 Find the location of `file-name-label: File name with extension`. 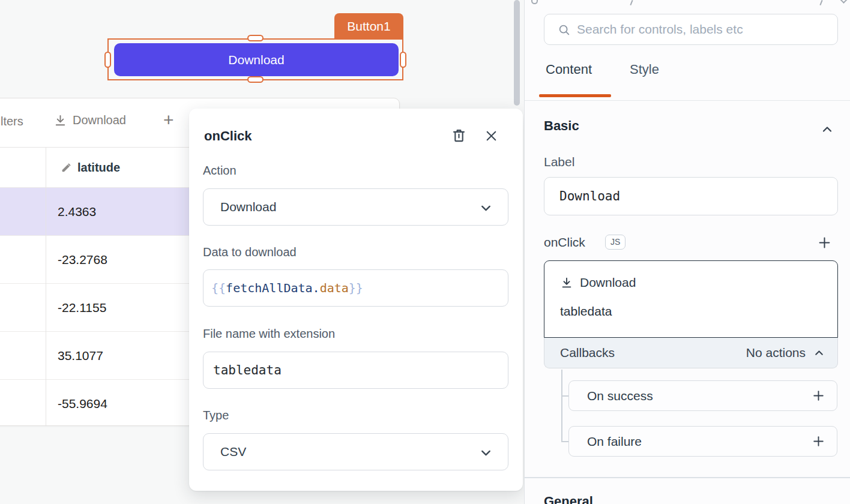

file-name-label: File name with extension is located at coordinates (269, 334).